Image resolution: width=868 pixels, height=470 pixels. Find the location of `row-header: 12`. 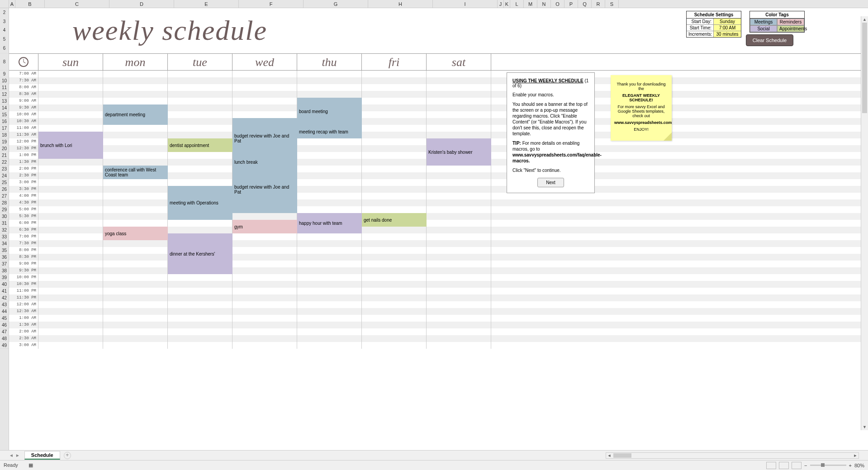

row-header: 12 is located at coordinates (5, 94).